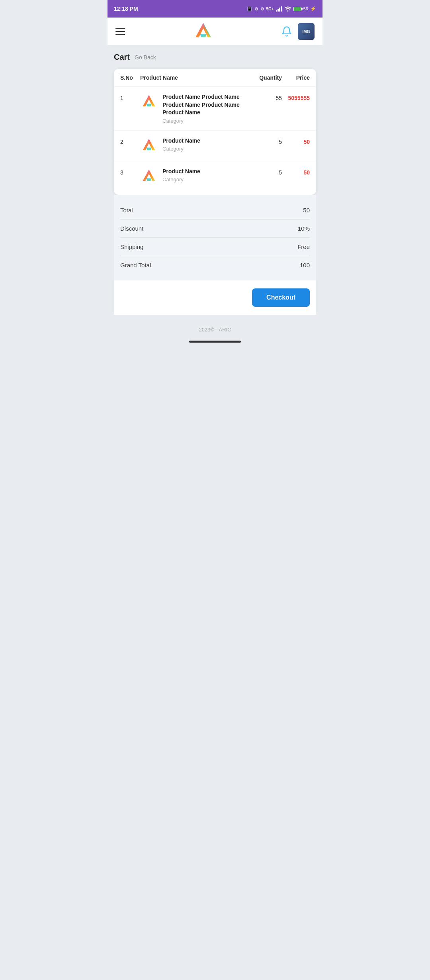 This screenshot has width=430, height=980. What do you see at coordinates (206, 145) in the screenshot?
I see `row-2-product-info: Product Name Category` at bounding box center [206, 145].